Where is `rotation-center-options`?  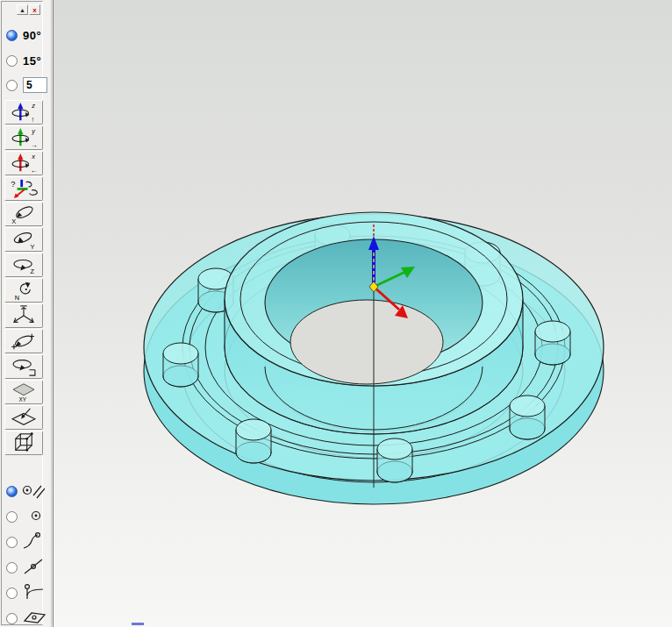 rotation-center-options is located at coordinates (25, 552).